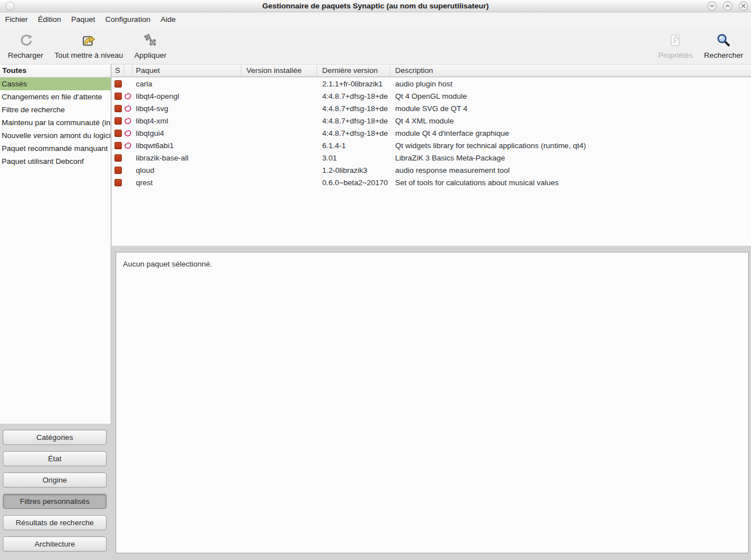 The width and height of the screenshot is (751, 560). I want to click on minimize-button, so click(712, 6).